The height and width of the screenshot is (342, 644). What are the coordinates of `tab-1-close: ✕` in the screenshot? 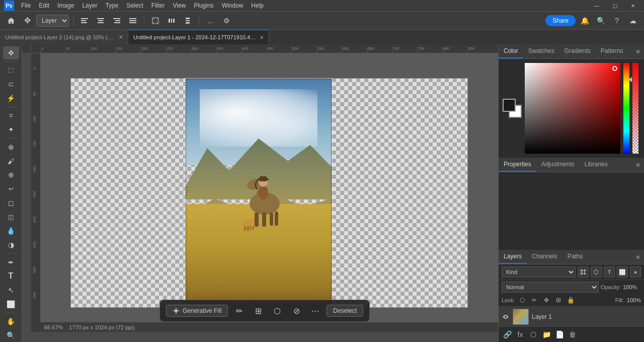 It's located at (121, 37).